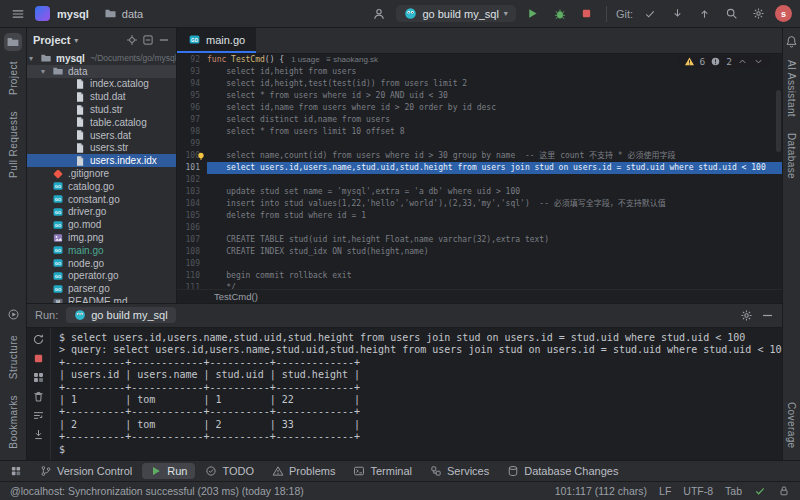  Describe the element at coordinates (102, 122) in the screenshot. I see `tree-item-table.catalog: table.catalog` at that location.